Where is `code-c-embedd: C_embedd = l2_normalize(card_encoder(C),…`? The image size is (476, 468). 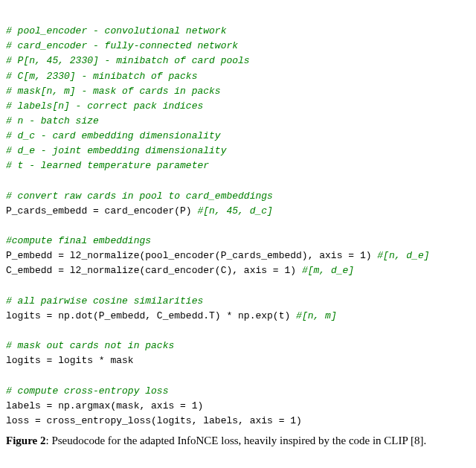
code-c-embedd: C_embedd = l2_normalize(card_encoder(C),… is located at coordinates (154, 271).